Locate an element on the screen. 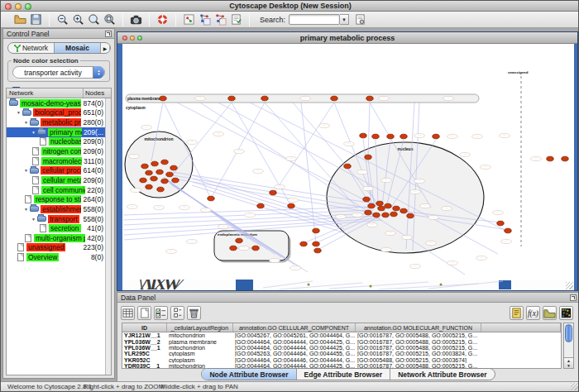 The width and height of the screenshot is (579, 392). tab-overflow-button: ▶ is located at coordinates (106, 48).